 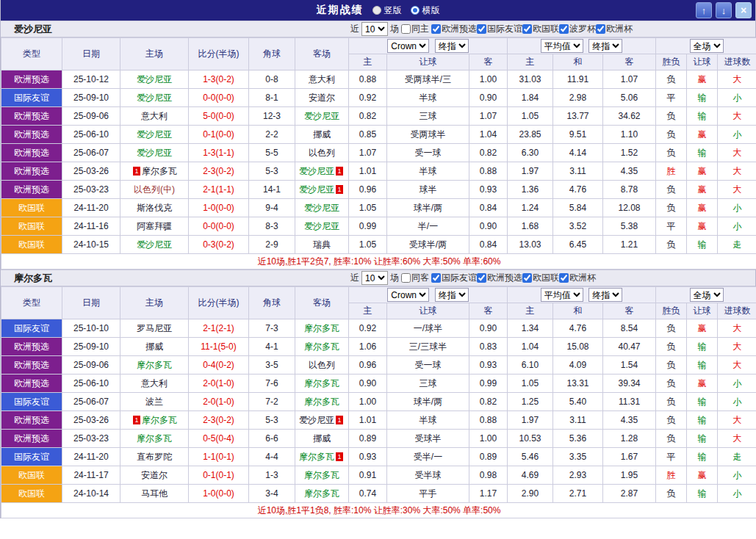 I want to click on away-team-name: 爱沙尼亚, so click(x=322, y=208).